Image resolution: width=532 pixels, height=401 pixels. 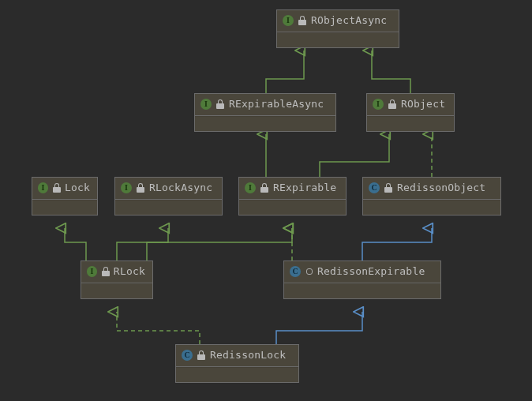 What do you see at coordinates (292, 196) in the screenshot?
I see `type-node-RExpirable: RExpirable` at bounding box center [292, 196].